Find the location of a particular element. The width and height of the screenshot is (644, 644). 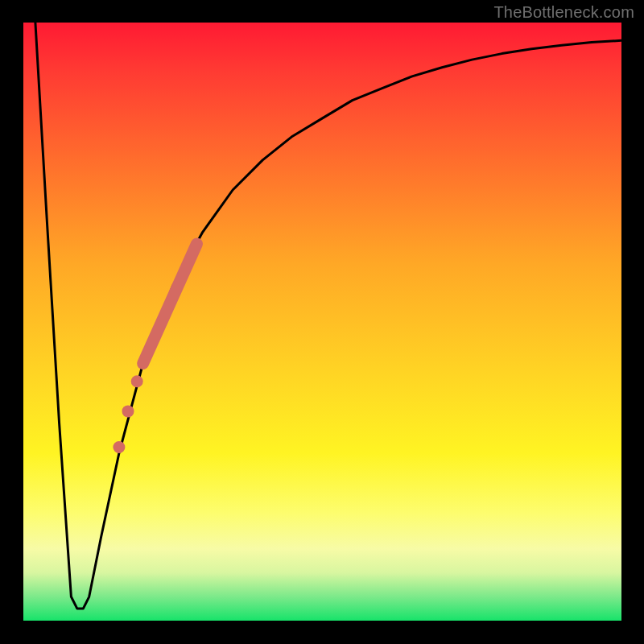

salmon-dots-group is located at coordinates (127, 414).